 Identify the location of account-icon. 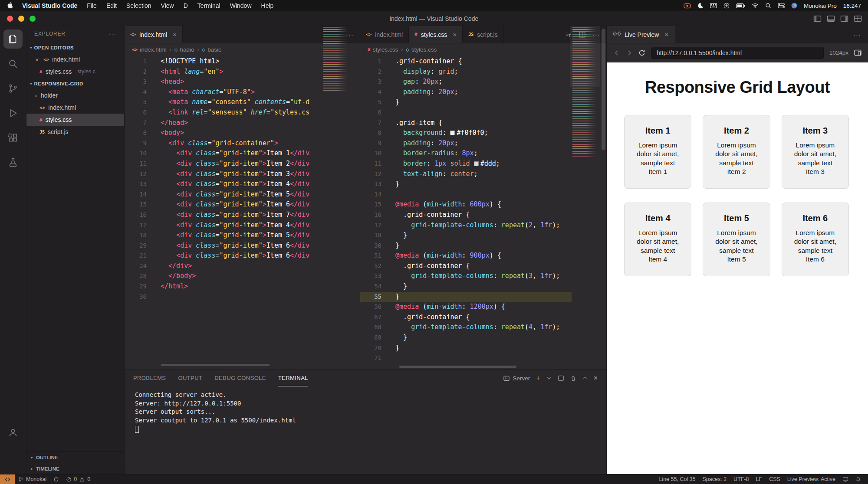
(13, 432).